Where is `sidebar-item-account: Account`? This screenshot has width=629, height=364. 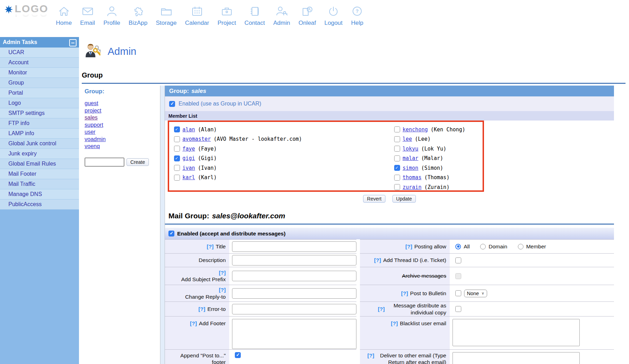 sidebar-item-account: Account is located at coordinates (39, 63).